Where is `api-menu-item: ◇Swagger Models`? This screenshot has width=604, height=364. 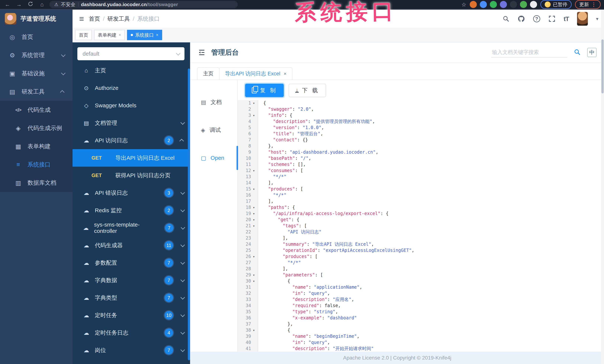 api-menu-item: ◇Swagger Models is located at coordinates (131, 105).